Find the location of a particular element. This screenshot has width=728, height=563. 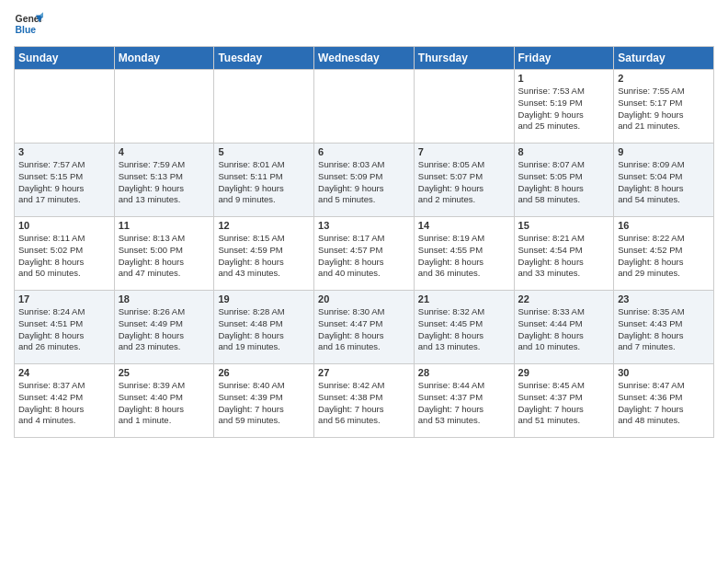

day-number: 8 is located at coordinates (564, 152).